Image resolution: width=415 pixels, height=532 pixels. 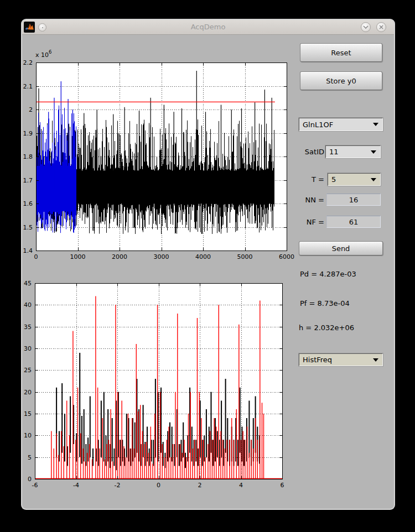 What do you see at coordinates (313, 179) in the screenshot?
I see `t-label: T =` at bounding box center [313, 179].